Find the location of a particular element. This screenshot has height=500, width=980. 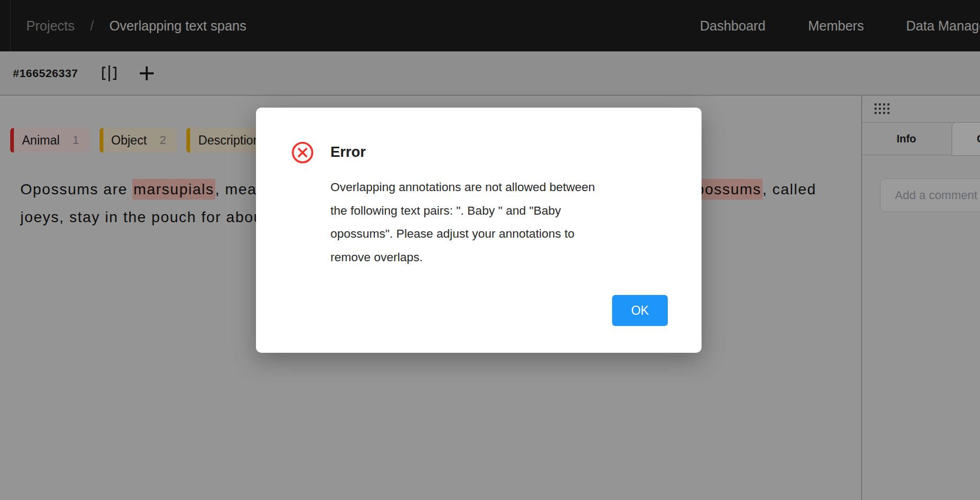

ok-button: OK is located at coordinates (640, 310).